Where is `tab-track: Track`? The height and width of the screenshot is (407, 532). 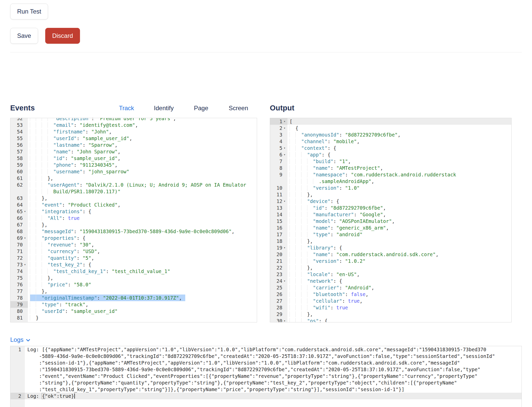 tab-track: Track is located at coordinates (126, 108).